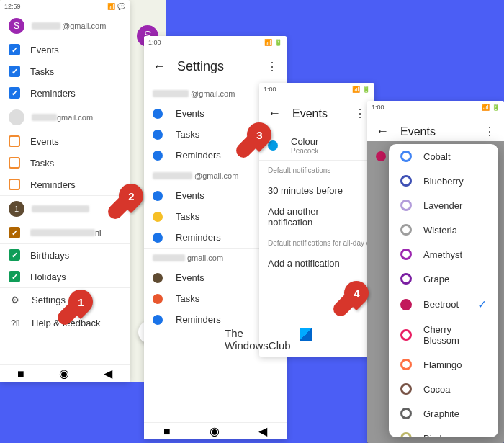  What do you see at coordinates (436, 279) in the screenshot?
I see `color-name: Grape` at bounding box center [436, 279].